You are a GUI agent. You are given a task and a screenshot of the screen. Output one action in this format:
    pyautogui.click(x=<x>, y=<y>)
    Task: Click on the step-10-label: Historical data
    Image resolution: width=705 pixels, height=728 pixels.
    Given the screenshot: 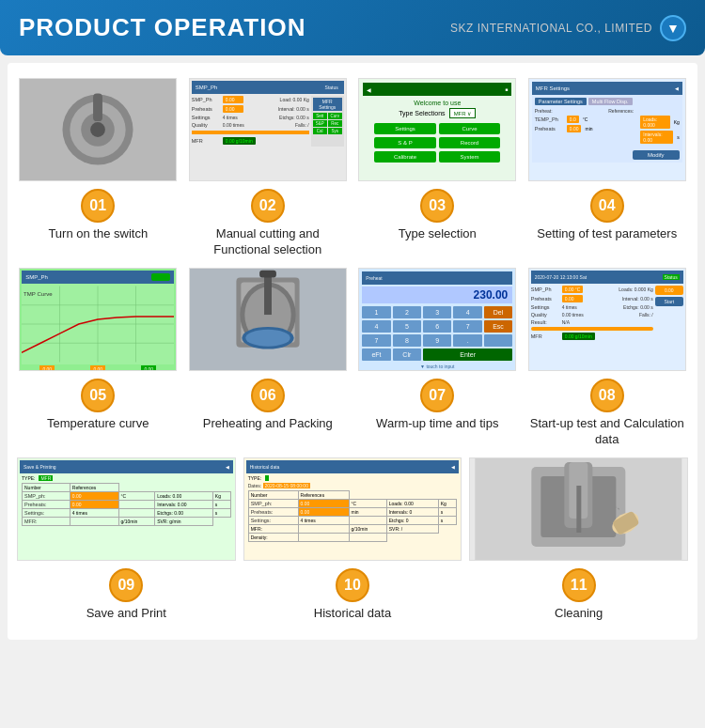 What is the action you would take?
    pyautogui.click(x=352, y=614)
    